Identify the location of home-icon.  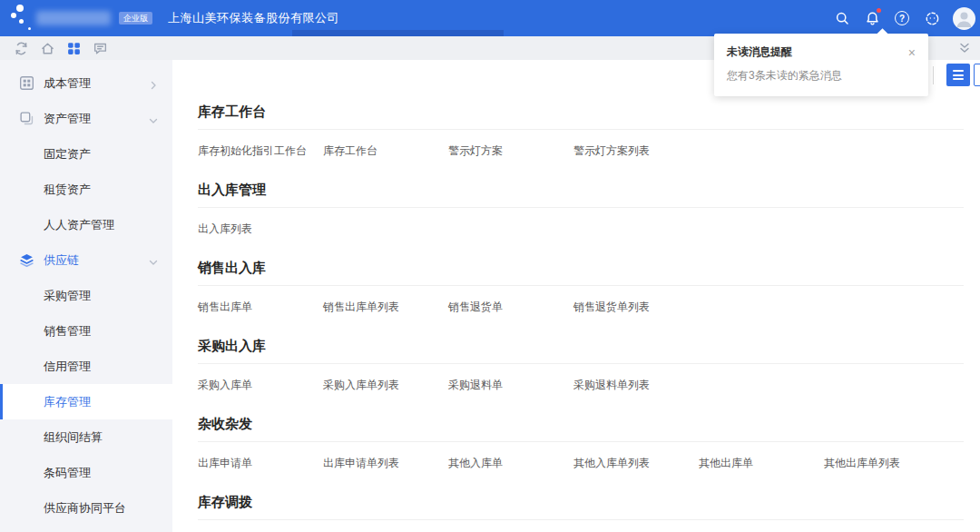
(47, 49).